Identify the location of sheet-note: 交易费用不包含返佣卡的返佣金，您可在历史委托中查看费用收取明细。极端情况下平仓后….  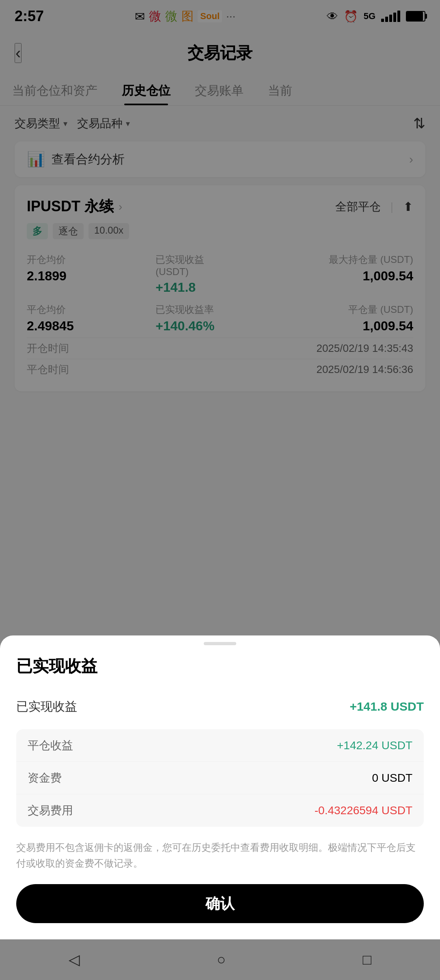
(220, 859).